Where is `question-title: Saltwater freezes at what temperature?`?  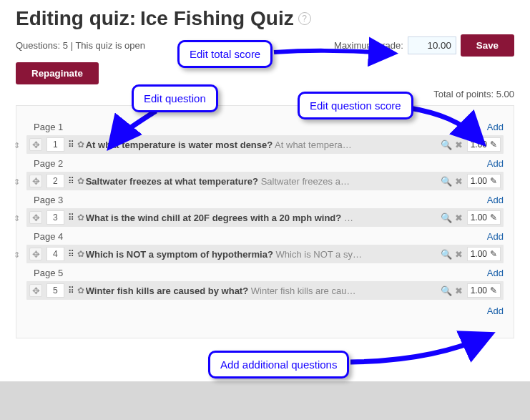 question-title: Saltwater freezes at what temperature? is located at coordinates (172, 182).